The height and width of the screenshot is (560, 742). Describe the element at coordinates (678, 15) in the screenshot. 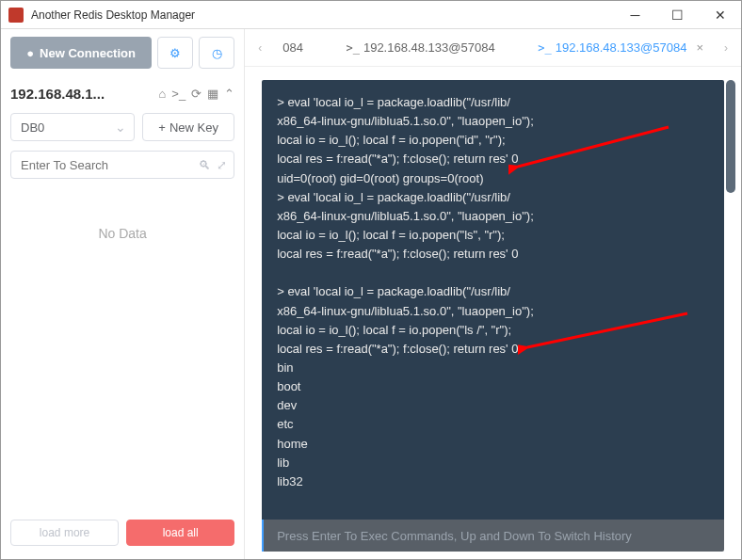

I see `maximize-button: ☐` at that location.